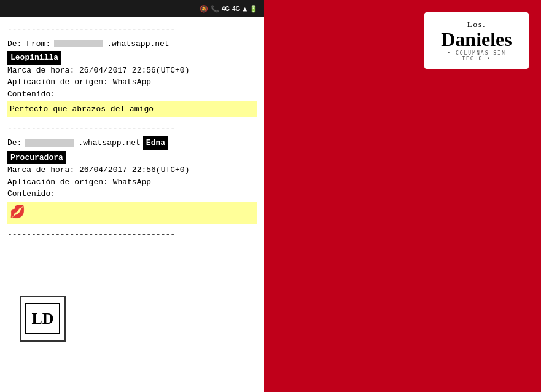  I want to click on highlighted-emoji: 💋, so click(132, 213).